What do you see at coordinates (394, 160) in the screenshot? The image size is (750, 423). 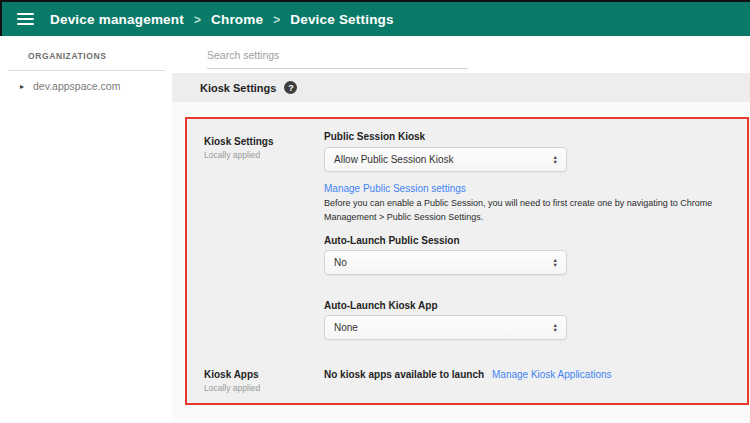 I see `select-value: Allow Public Session Kiosk` at bounding box center [394, 160].